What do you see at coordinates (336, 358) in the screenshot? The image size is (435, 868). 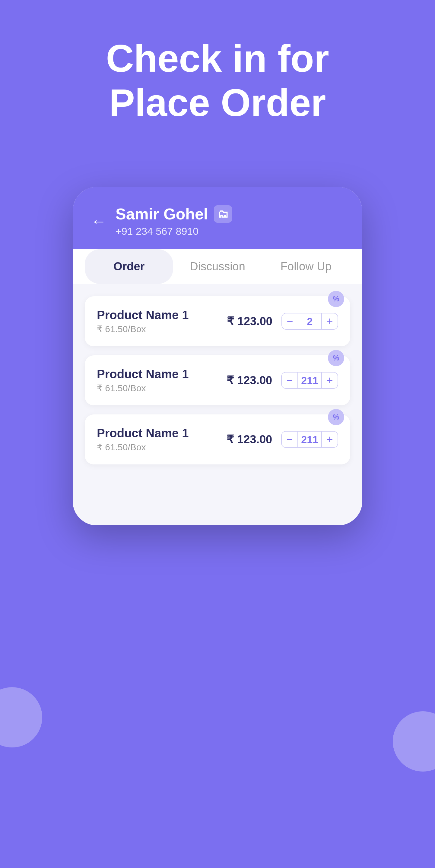 I see `percent-badge-2: %` at bounding box center [336, 358].